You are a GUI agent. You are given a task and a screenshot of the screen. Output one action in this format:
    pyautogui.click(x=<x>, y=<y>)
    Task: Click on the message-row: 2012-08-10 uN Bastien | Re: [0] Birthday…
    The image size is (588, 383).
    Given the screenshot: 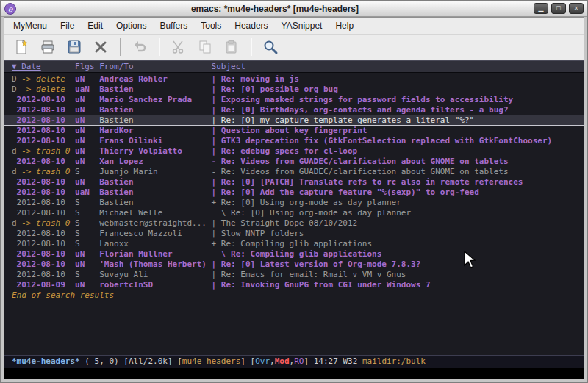 What is the action you would take?
    pyautogui.click(x=294, y=110)
    